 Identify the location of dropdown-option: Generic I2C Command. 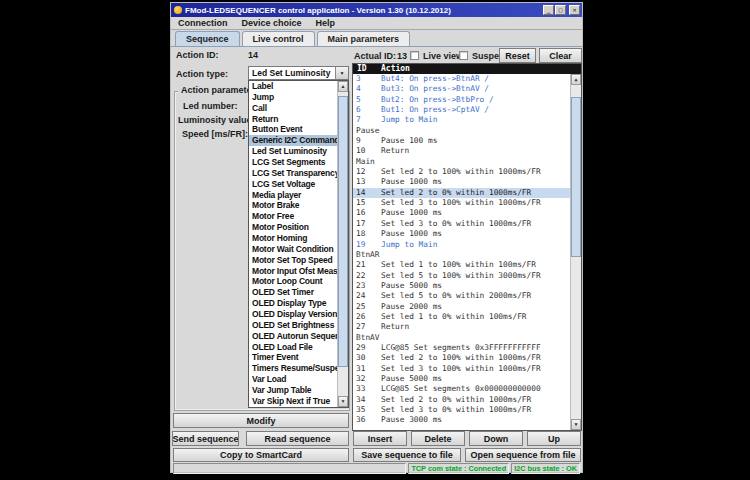
(293, 140).